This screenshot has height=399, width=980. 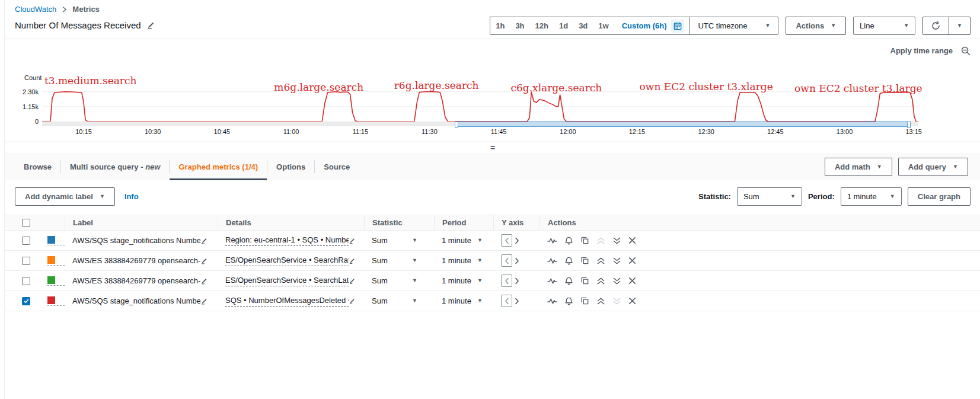 I want to click on calendar-icon, so click(x=678, y=26).